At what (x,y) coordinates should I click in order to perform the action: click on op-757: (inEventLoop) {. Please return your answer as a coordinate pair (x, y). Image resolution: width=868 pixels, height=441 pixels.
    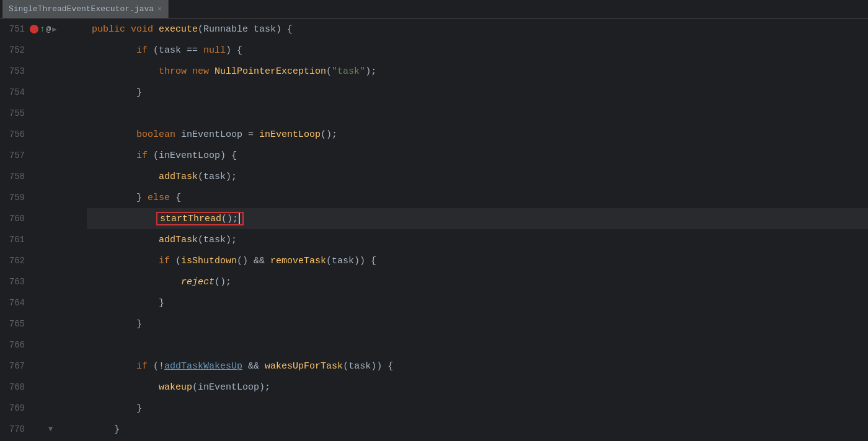
    Looking at the image, I should click on (195, 156).